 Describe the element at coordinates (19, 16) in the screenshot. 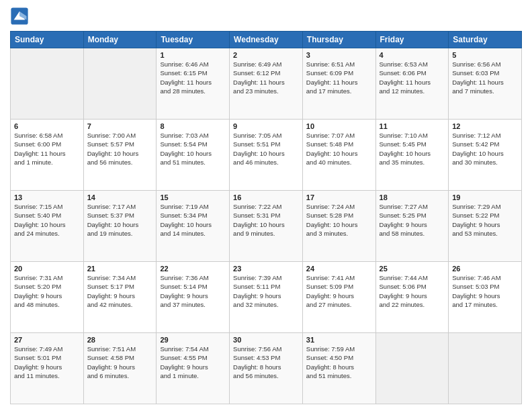

I see `logo-icon` at that location.